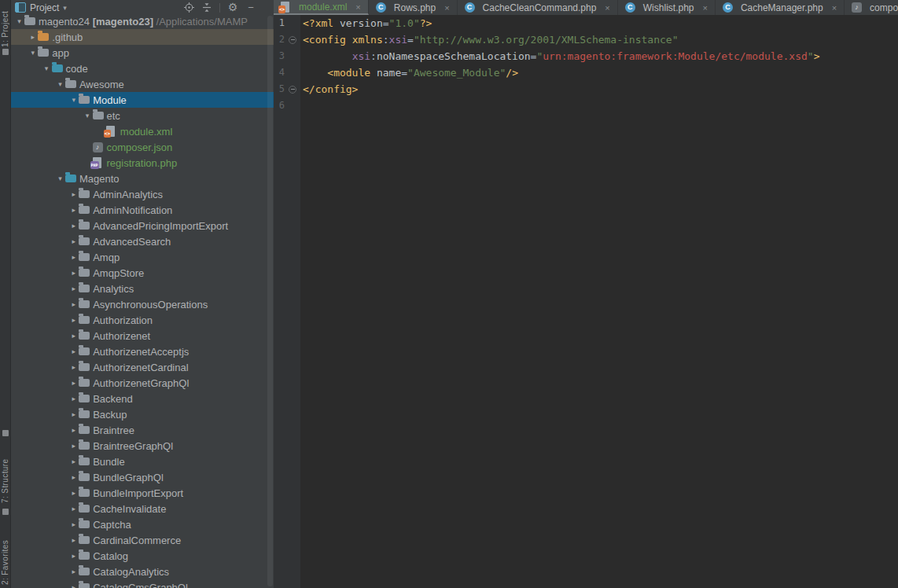 Image resolution: width=898 pixels, height=588 pixels. Describe the element at coordinates (142, 131) in the screenshot. I see `tree-item-module-xml: <>module.xml` at that location.